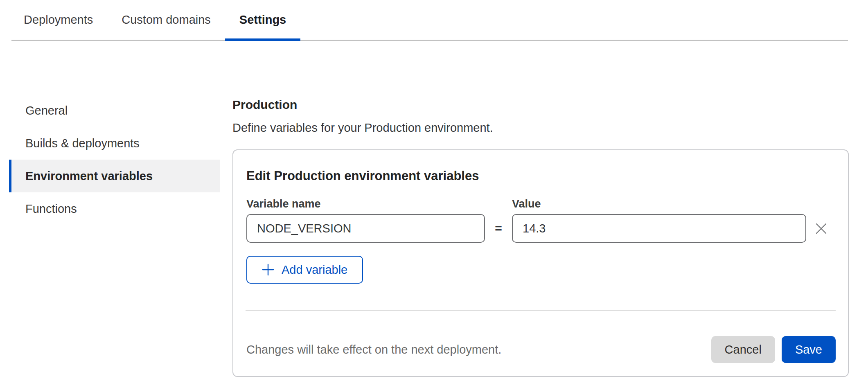  I want to click on tab-deployments-label: Deployments, so click(58, 20).